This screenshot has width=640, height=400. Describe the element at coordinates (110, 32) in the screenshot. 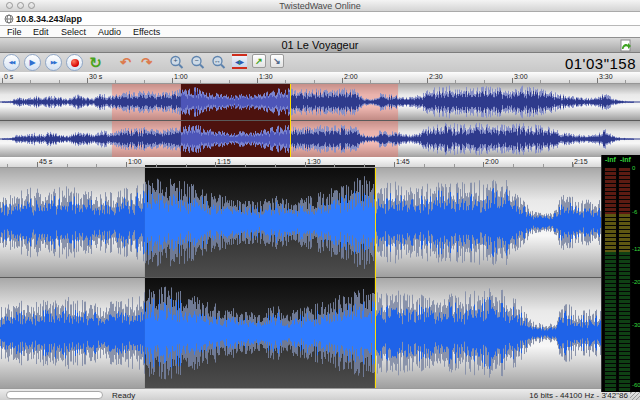

I see `menu-item-audio: Audio` at that location.